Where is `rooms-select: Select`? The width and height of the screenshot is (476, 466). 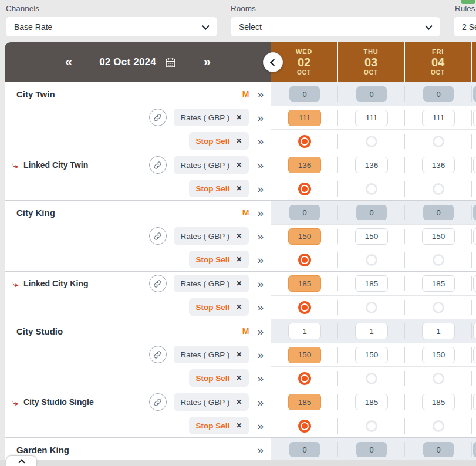 rooms-select: Select is located at coordinates (336, 27).